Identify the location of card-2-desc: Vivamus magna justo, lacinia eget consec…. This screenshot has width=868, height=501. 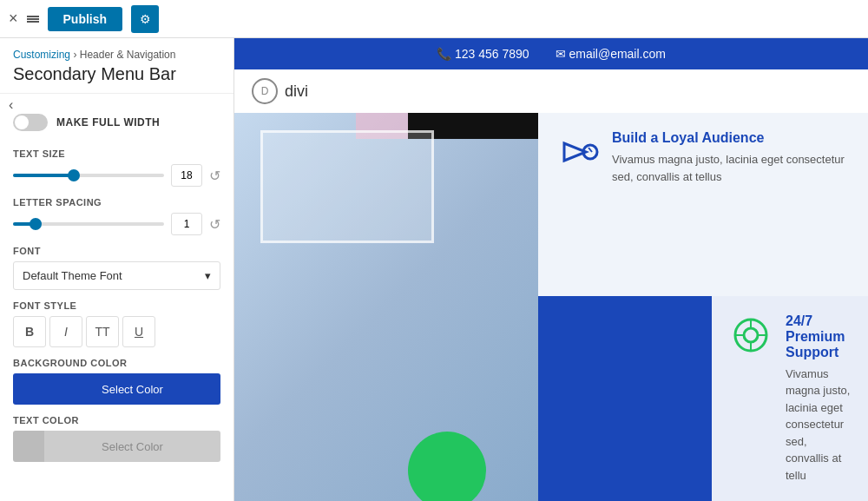
(818, 425).